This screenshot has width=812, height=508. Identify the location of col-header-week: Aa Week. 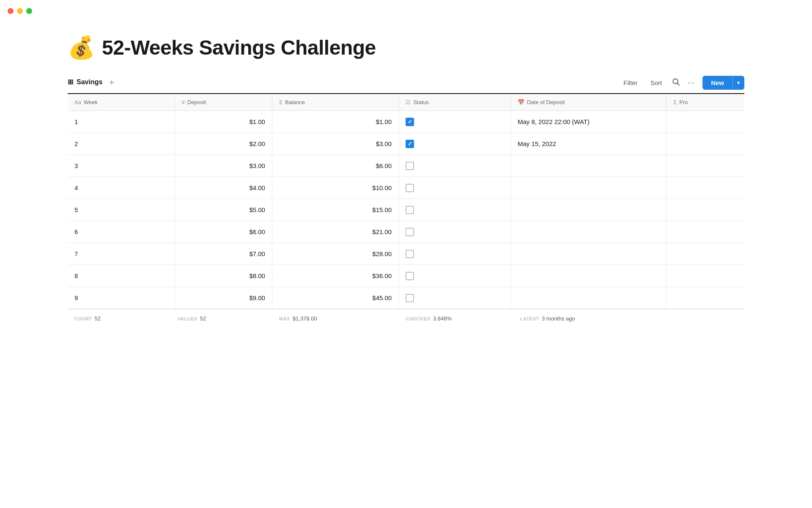
(121, 102).